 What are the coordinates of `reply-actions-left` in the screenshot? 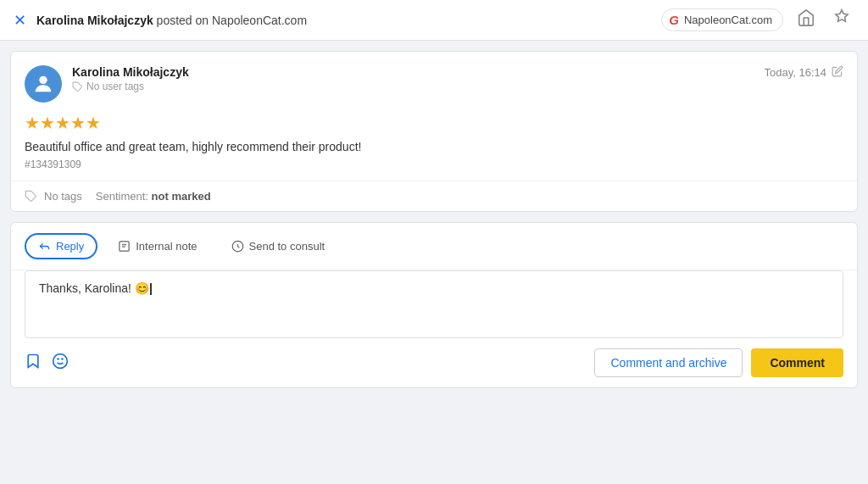 It's located at (47, 363).